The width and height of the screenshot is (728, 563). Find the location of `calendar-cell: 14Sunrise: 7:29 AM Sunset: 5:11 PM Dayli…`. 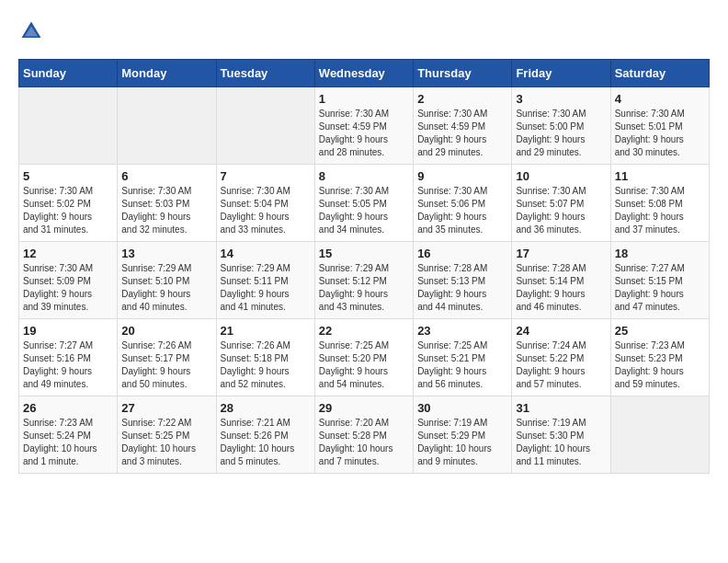

calendar-cell: 14Sunrise: 7:29 AM Sunset: 5:11 PM Dayli… is located at coordinates (265, 281).